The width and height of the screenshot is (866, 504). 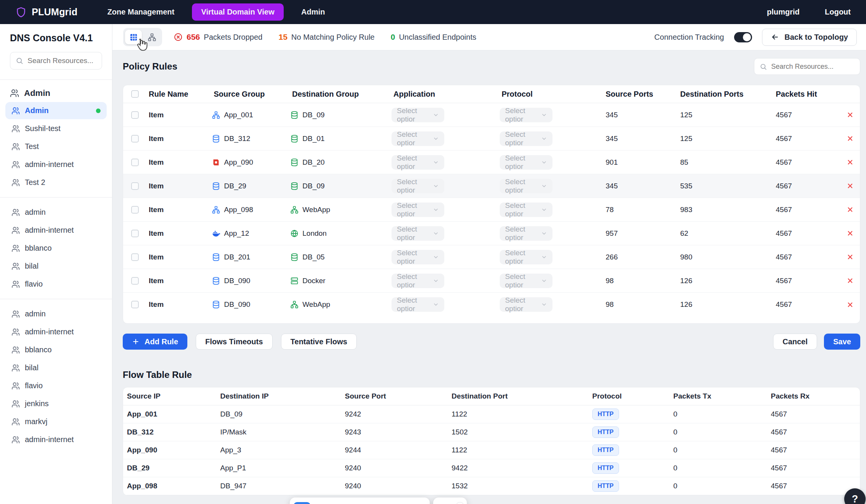 What do you see at coordinates (170, 396) in the screenshot?
I see `flow-column-header-source-ip: Source IP` at bounding box center [170, 396].